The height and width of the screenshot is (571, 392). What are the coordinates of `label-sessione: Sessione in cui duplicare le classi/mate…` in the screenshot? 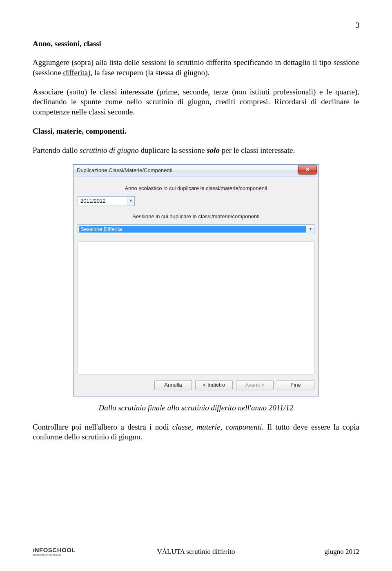 It's located at (196, 217).